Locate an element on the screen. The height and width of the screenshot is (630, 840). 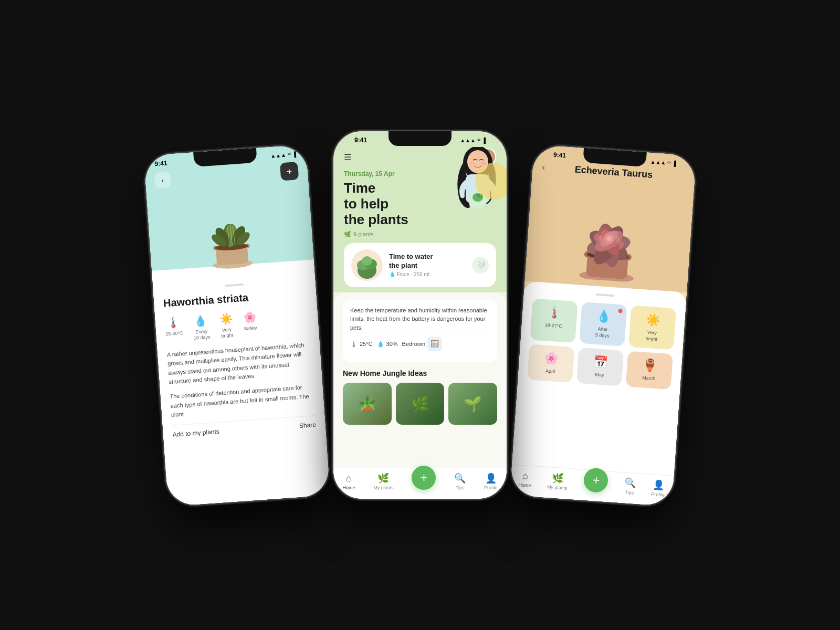
gallery-item-2: 🌿 is located at coordinates (420, 404).